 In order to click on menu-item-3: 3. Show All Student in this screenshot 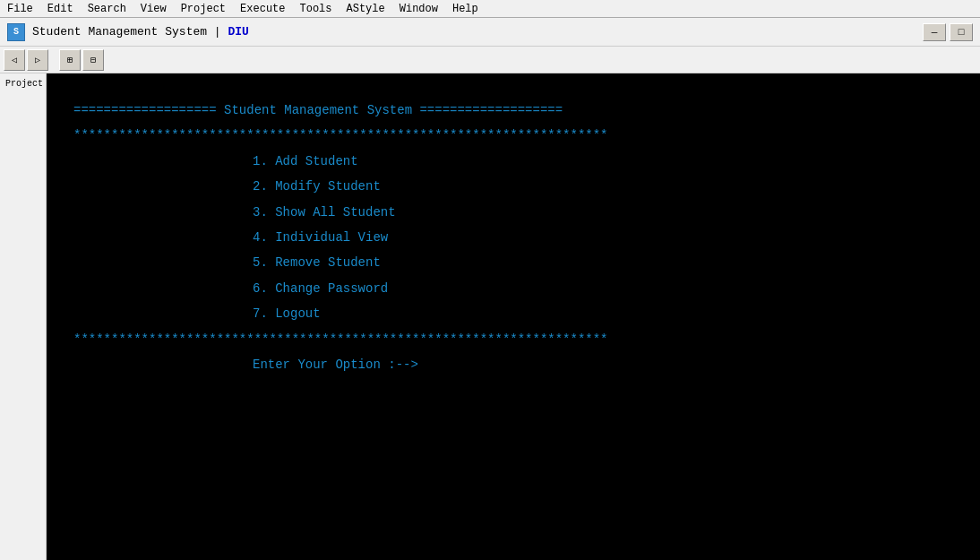, I will do `click(513, 212)`.